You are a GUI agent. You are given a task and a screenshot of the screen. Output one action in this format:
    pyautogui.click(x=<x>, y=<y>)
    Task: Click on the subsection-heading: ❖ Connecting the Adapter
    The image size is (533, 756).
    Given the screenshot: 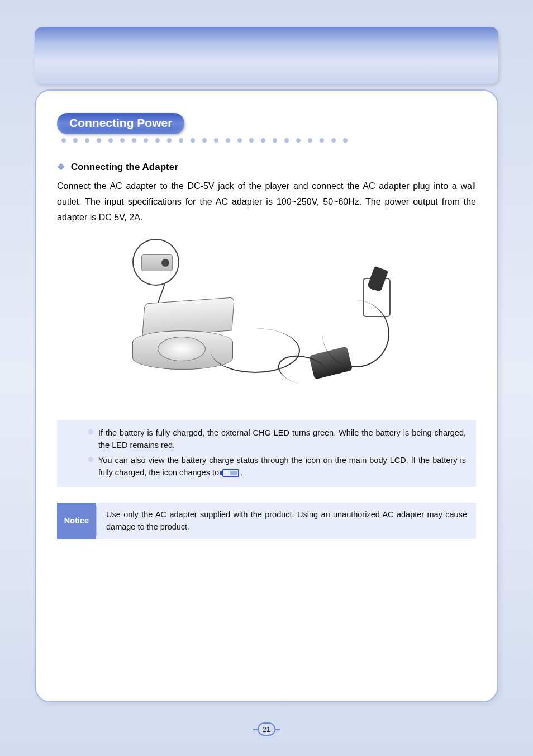 What is the action you would take?
    pyautogui.click(x=266, y=167)
    